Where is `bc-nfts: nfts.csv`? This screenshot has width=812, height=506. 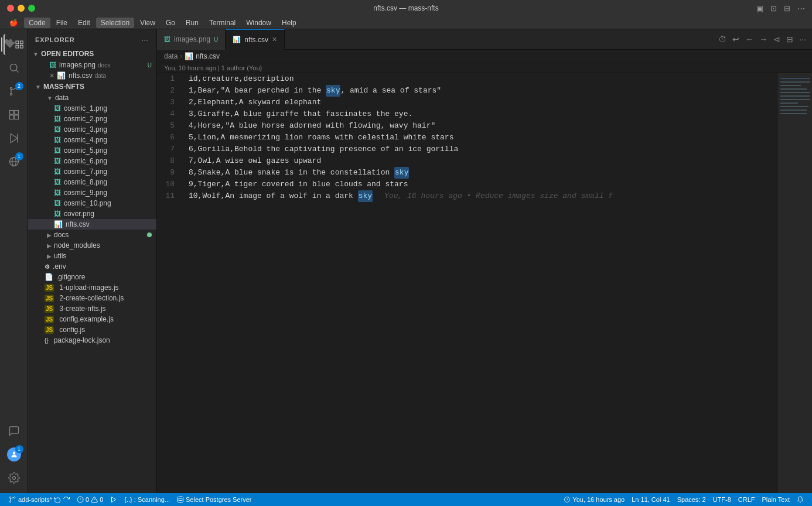 bc-nfts: nfts.csv is located at coordinates (207, 56).